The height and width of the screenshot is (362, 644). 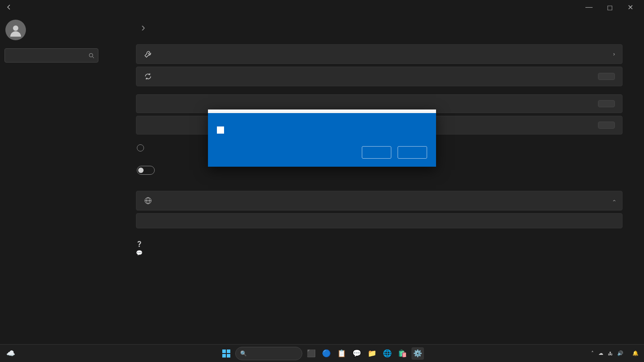 I want to click on feedback-icon: 💬, so click(x=140, y=253).